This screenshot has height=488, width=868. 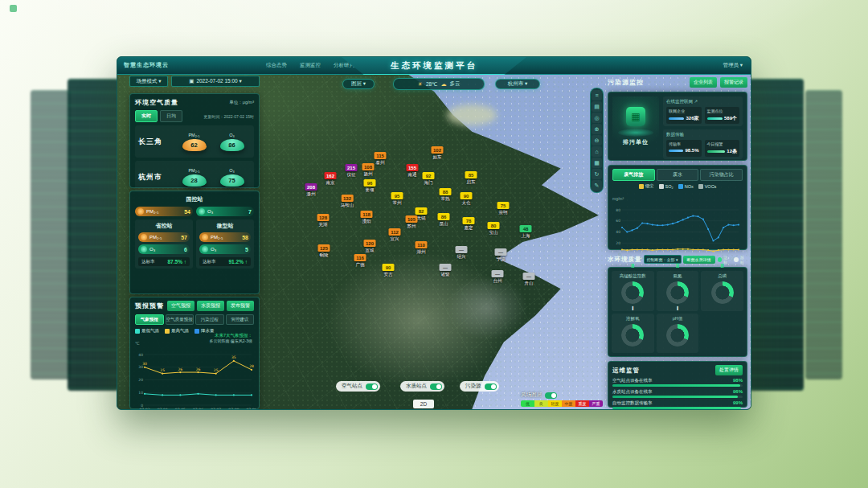 What do you see at coordinates (366, 217) in the screenshot?
I see `map-station-marker: 118溧阳` at bounding box center [366, 217].